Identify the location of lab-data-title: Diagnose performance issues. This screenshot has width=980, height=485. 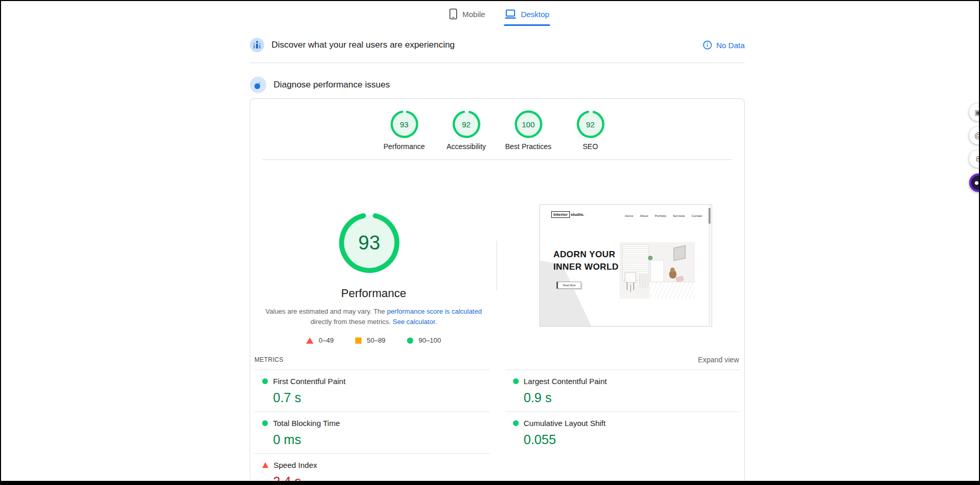
(332, 85).